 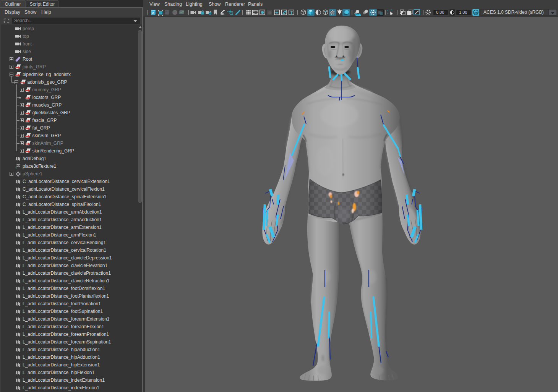 I want to click on svg-text: ON, so click(x=476, y=13).